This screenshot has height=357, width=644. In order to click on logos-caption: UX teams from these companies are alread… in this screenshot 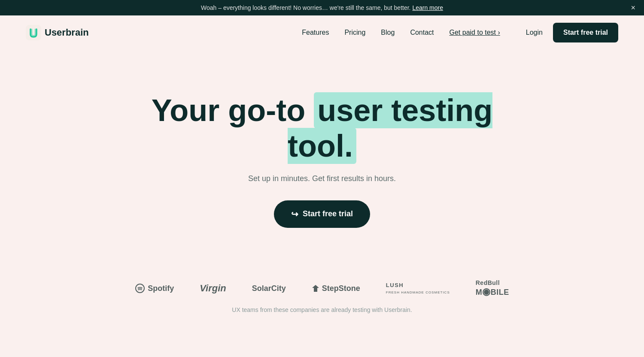, I will do `click(322, 310)`.